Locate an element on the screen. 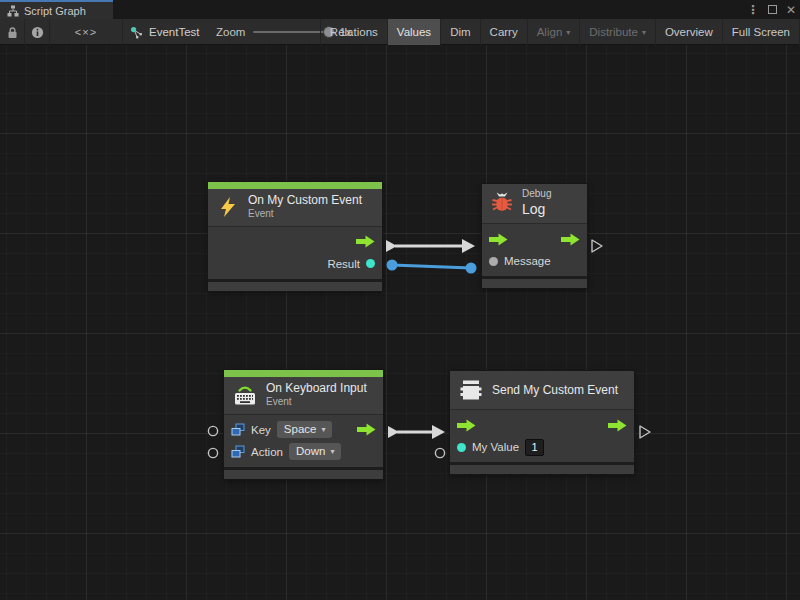 The image size is (800, 600). align-dropdown: Align ▾ is located at coordinates (554, 32).